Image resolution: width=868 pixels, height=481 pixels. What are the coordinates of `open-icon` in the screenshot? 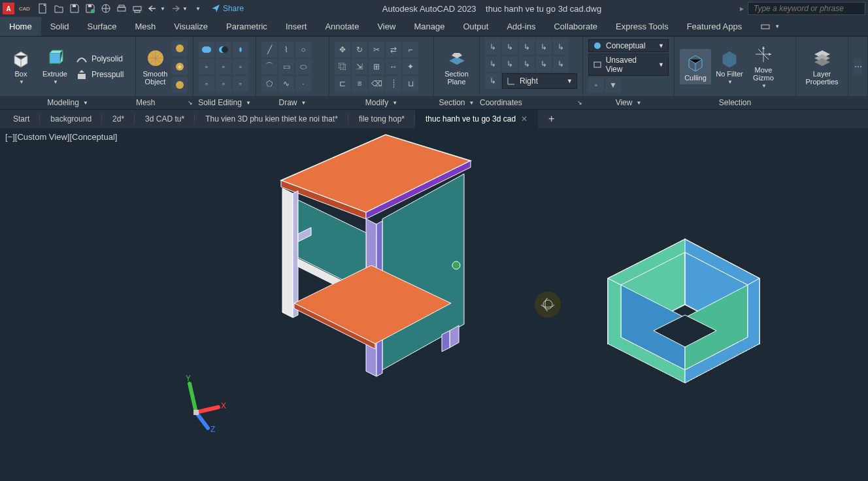 It's located at (59, 8).